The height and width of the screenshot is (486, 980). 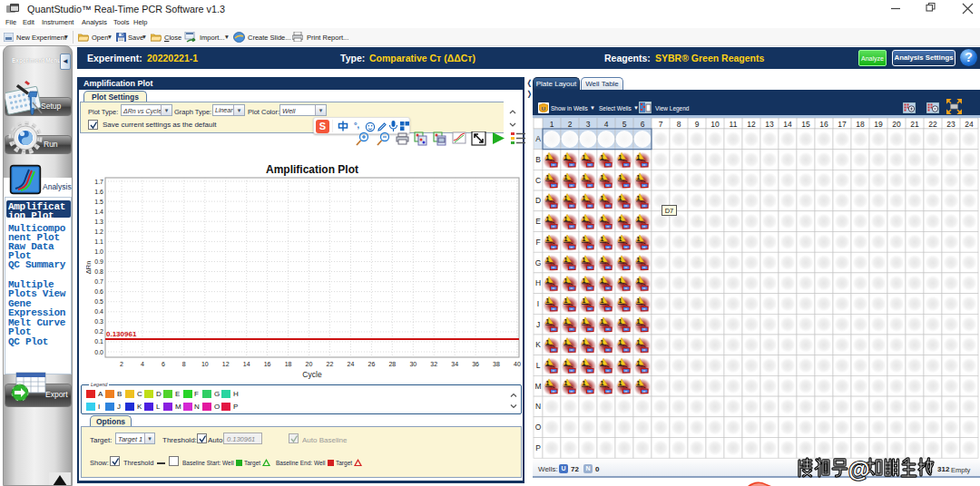 What do you see at coordinates (697, 124) in the screenshot?
I see `svg-text: 9` at bounding box center [697, 124].